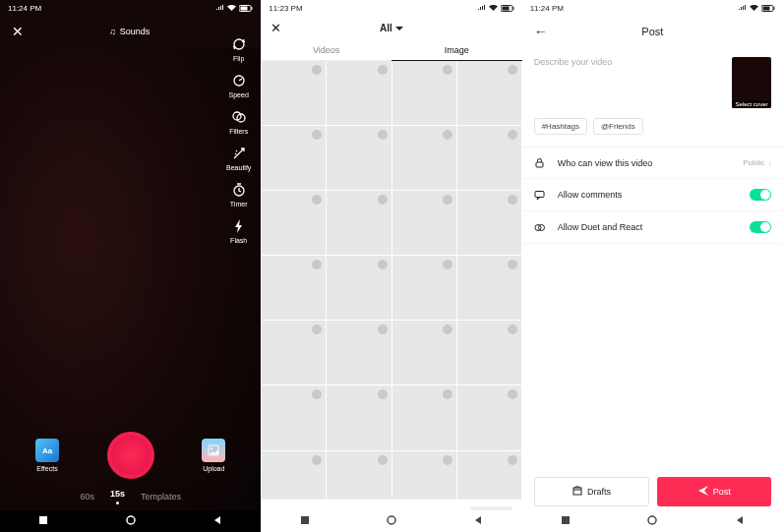 This screenshot has height=532, width=783. What do you see at coordinates (496, 8) in the screenshot?
I see `status-icons` at bounding box center [496, 8].